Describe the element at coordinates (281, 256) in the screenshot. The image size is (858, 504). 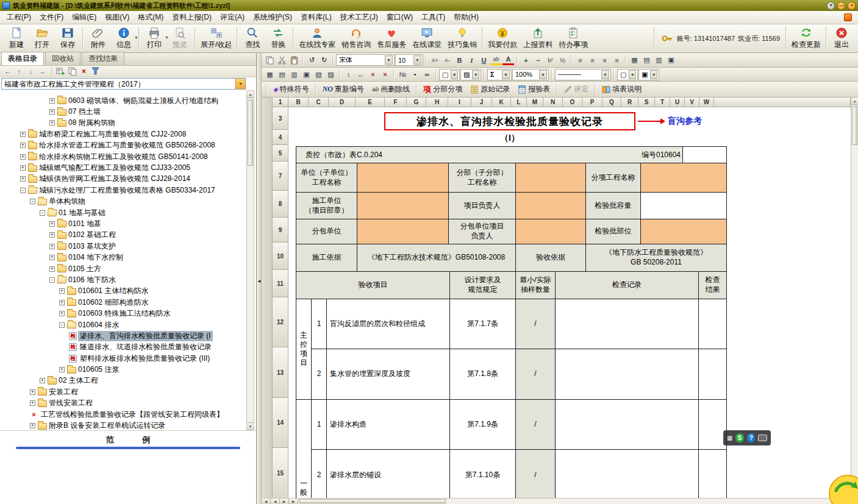
I see `row-header: 10` at that location.